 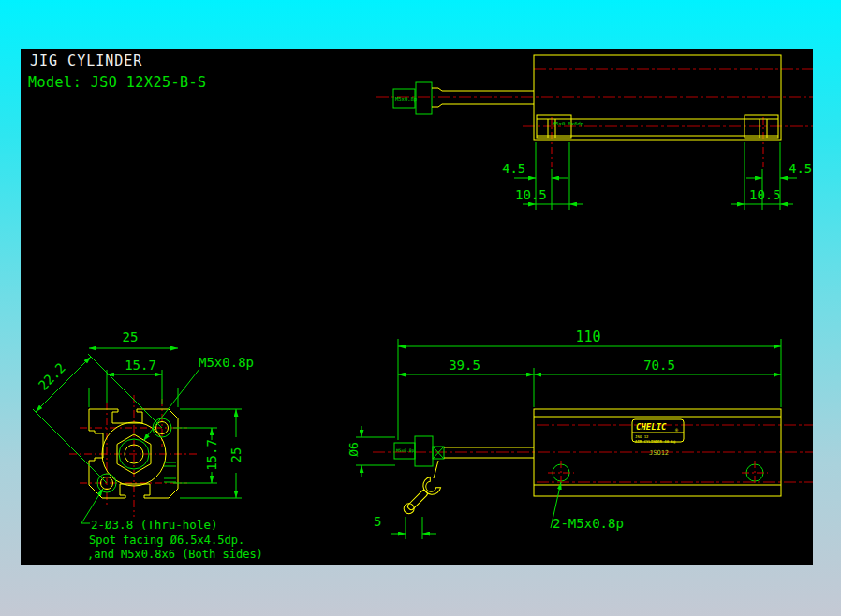 I want to click on mount-holes-label: 2-M5x0.8p, so click(x=588, y=523).